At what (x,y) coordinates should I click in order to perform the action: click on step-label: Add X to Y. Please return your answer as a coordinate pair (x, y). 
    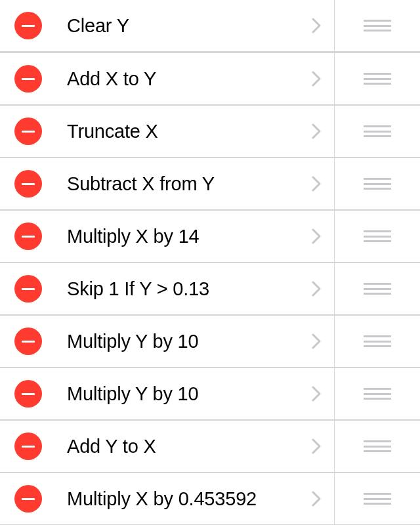
    Looking at the image, I should click on (189, 79).